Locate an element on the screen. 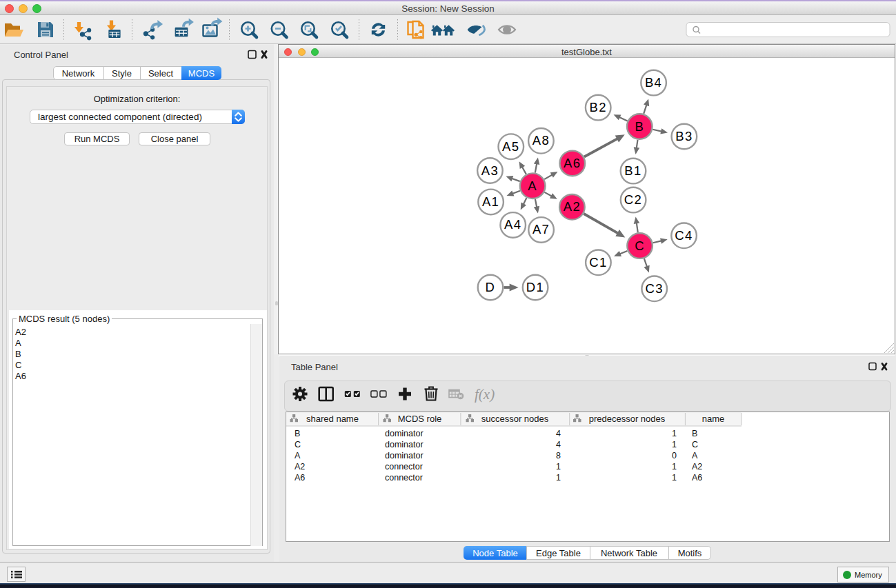 The width and height of the screenshot is (896, 588). svg-text: D1 is located at coordinates (535, 287).